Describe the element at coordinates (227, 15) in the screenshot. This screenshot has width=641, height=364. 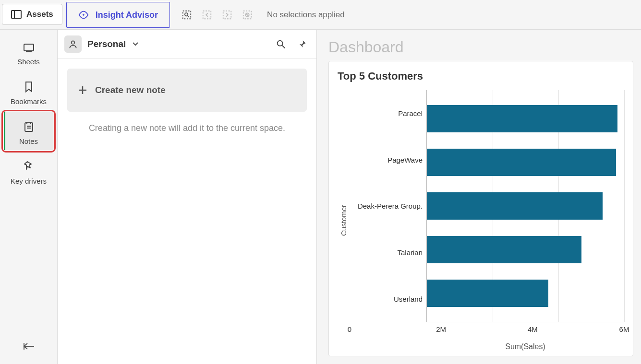
I see `step-forward-icon` at that location.